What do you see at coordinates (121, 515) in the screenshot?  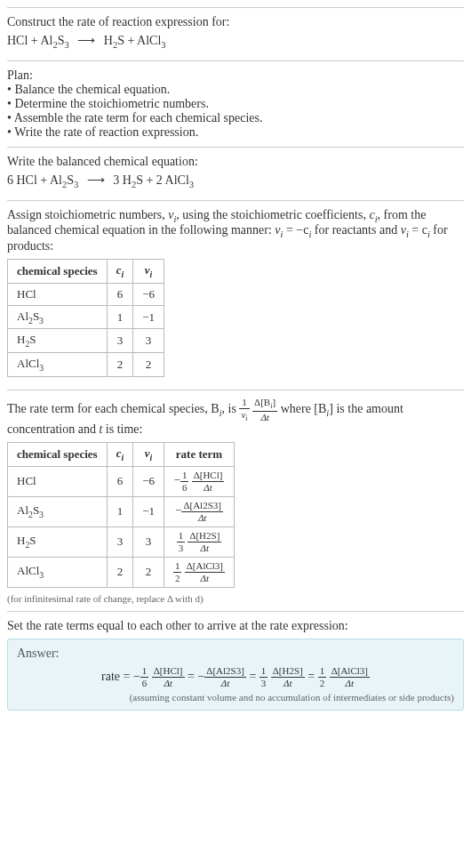 I see `stoich-table-2: chemical species ci νi rate term HCl6−6 …` at bounding box center [121, 515].